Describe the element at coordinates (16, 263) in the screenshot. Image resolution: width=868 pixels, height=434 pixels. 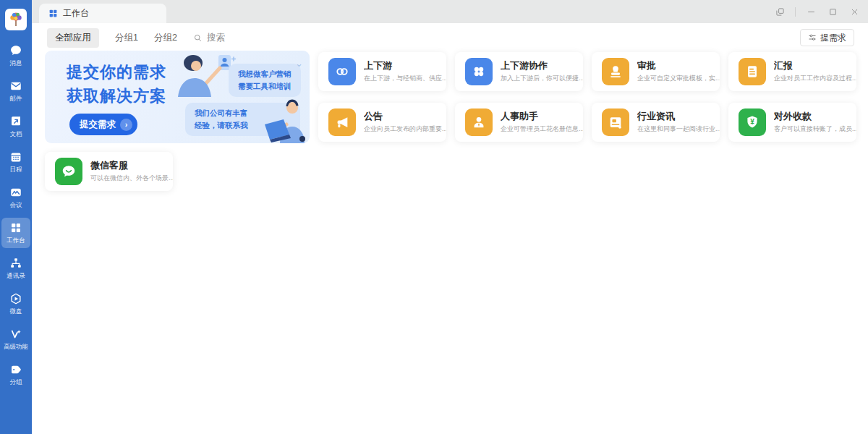
I see `org-chart-icon` at that location.